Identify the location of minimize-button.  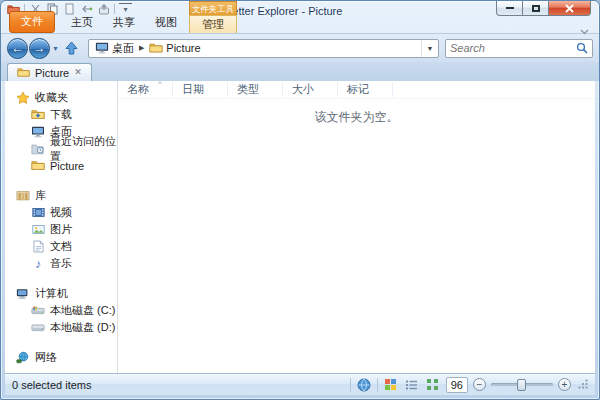
(510, 8).